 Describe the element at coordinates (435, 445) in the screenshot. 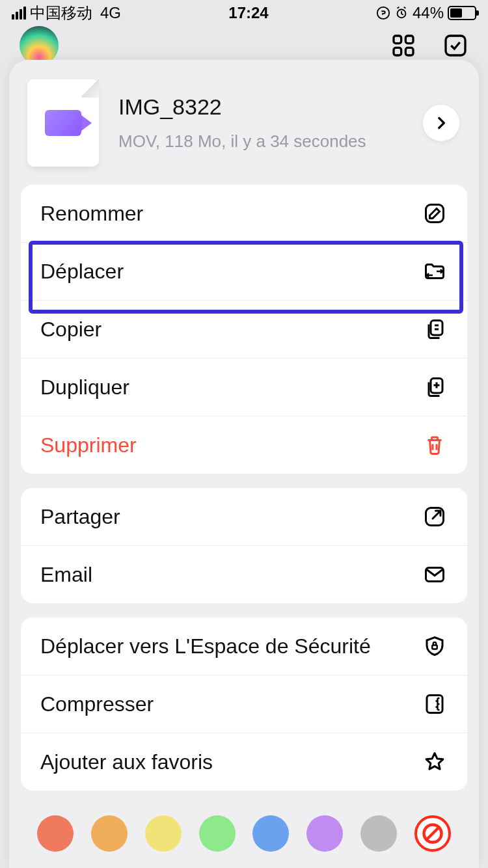

I see `trash-icon` at that location.